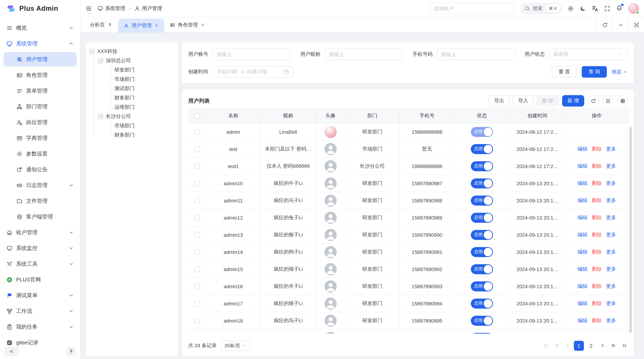 The image size is (644, 359). Describe the element at coordinates (573, 101) in the screenshot. I see `add-button: 新 增` at that location.